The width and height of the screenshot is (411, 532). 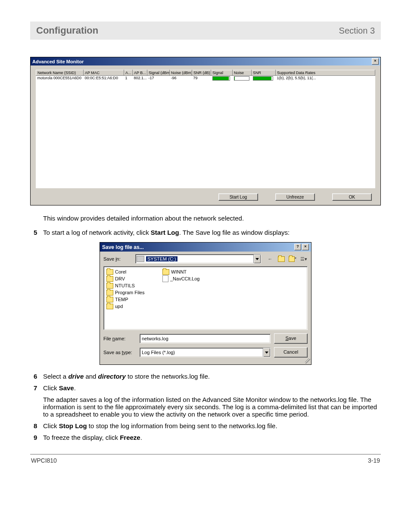 I want to click on header-title: Configuration, so click(x=67, y=31).